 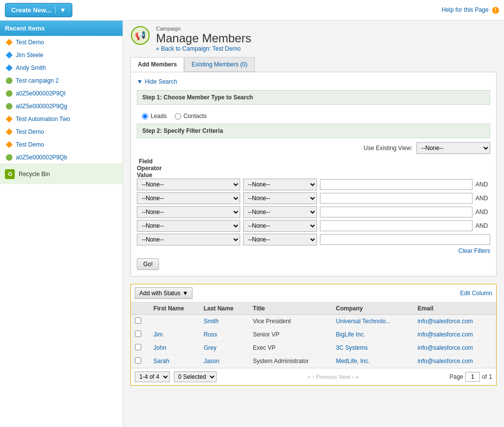 What do you see at coordinates (357, 377) in the screenshot?
I see `last-page-btn: »` at bounding box center [357, 377].